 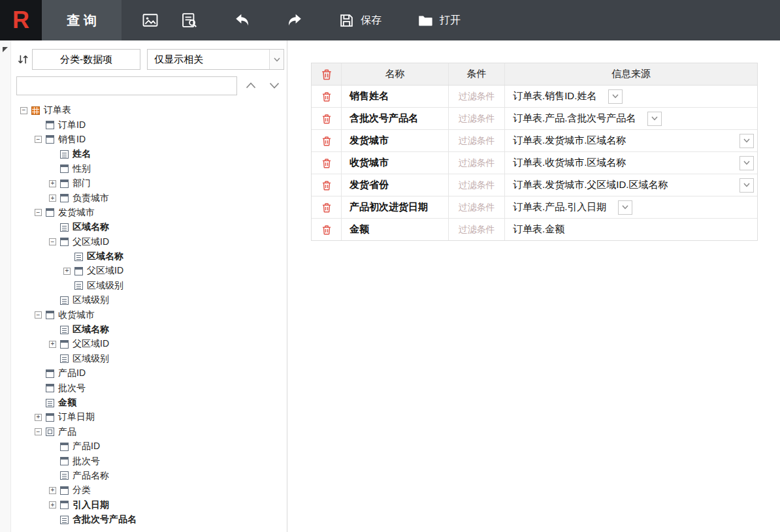 What do you see at coordinates (216, 59) in the screenshot?
I see `relevance-select: 仅显示相关` at bounding box center [216, 59].